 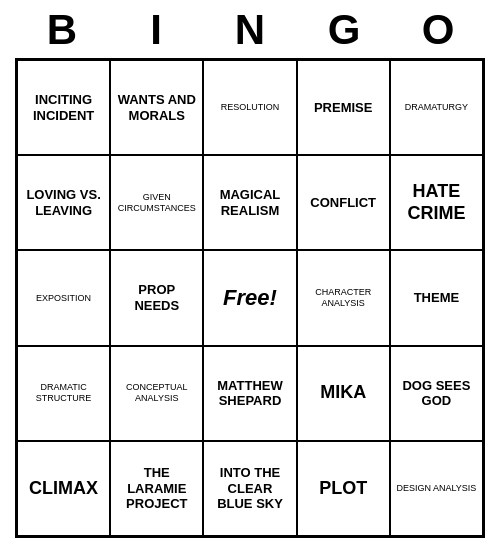 I want to click on cell-r4-c1: THE LARAMIE PROJECT, so click(x=156, y=488).